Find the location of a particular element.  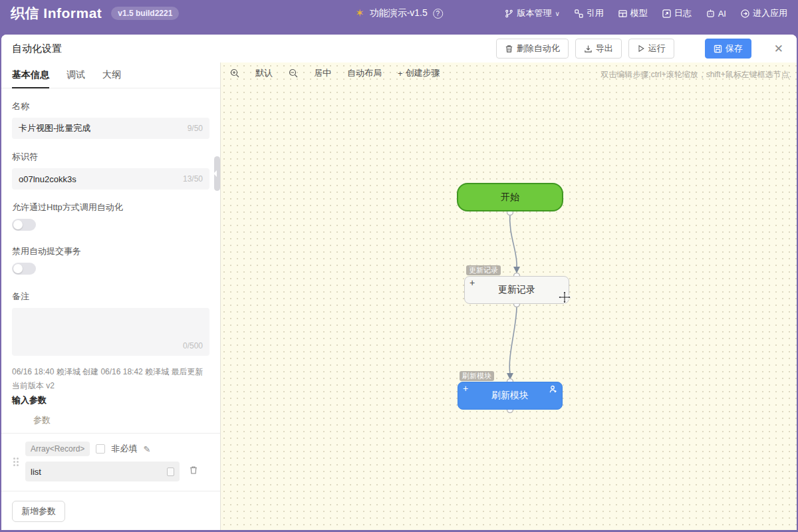

enter-app-icon is located at coordinates (745, 13).